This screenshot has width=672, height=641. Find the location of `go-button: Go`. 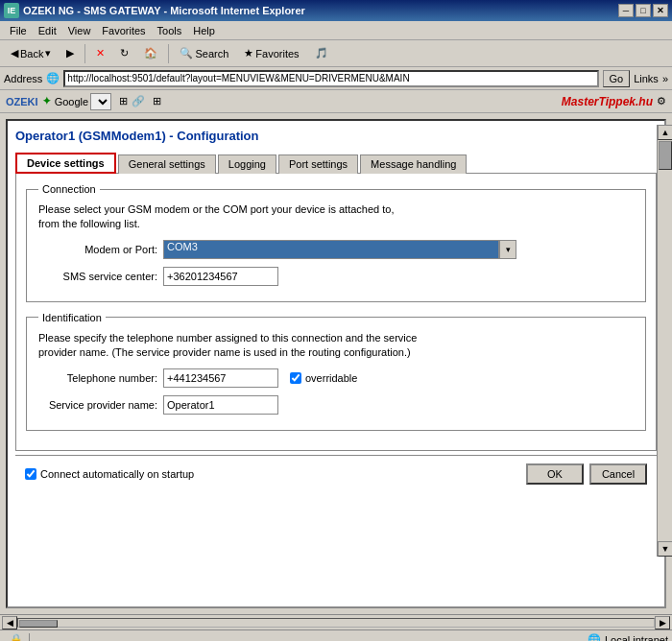

go-button: Go is located at coordinates (616, 79).